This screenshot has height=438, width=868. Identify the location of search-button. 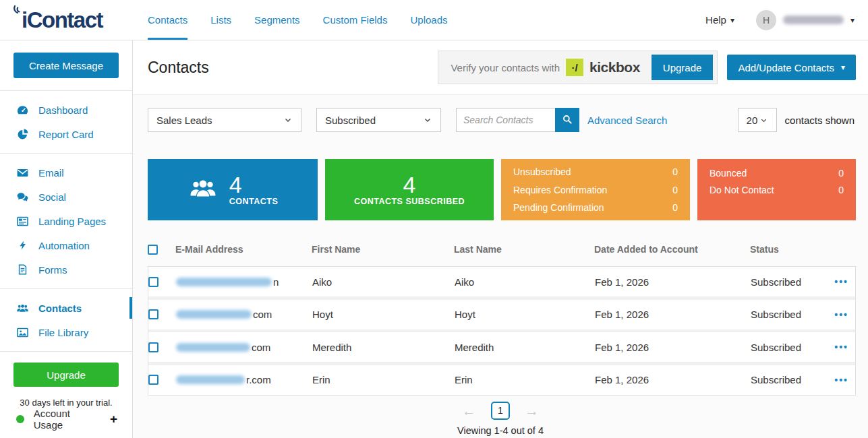
(567, 120).